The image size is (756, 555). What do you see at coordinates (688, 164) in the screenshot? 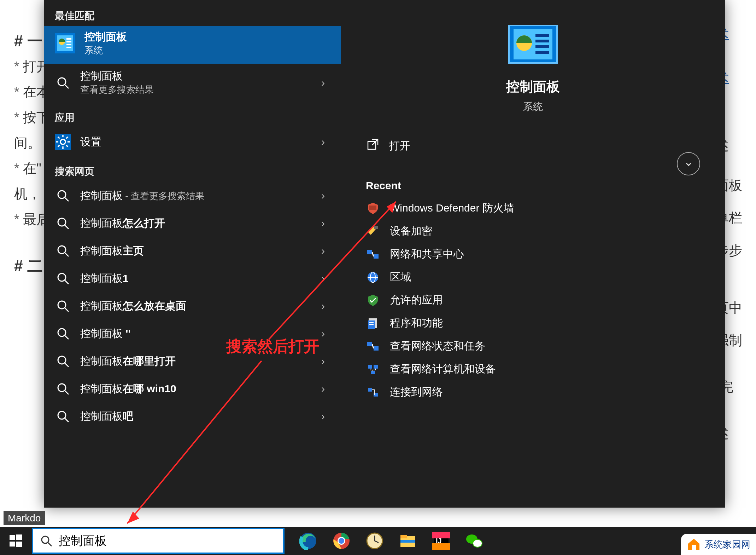
I see `chevron-down-icon` at bounding box center [688, 164].